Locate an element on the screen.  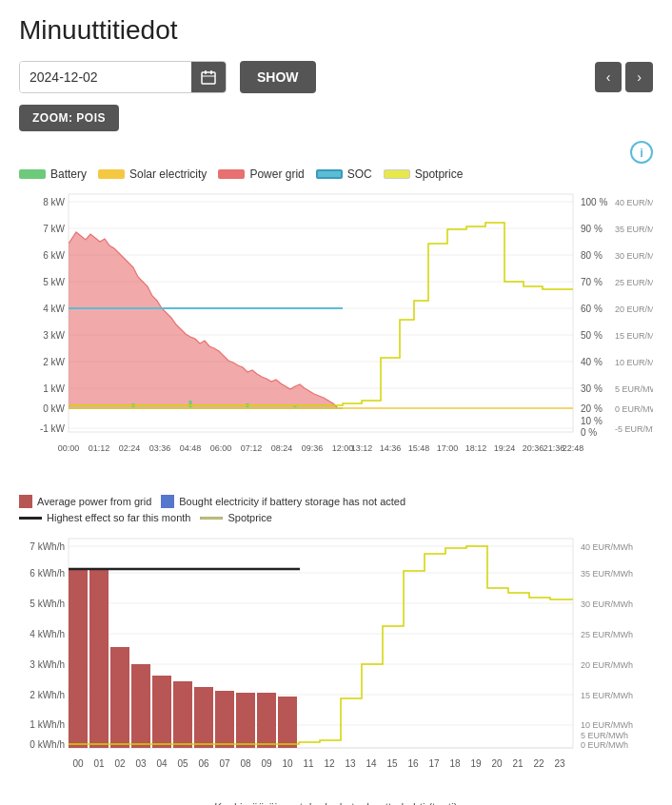
svg-text: 14:36 is located at coordinates (390, 448).